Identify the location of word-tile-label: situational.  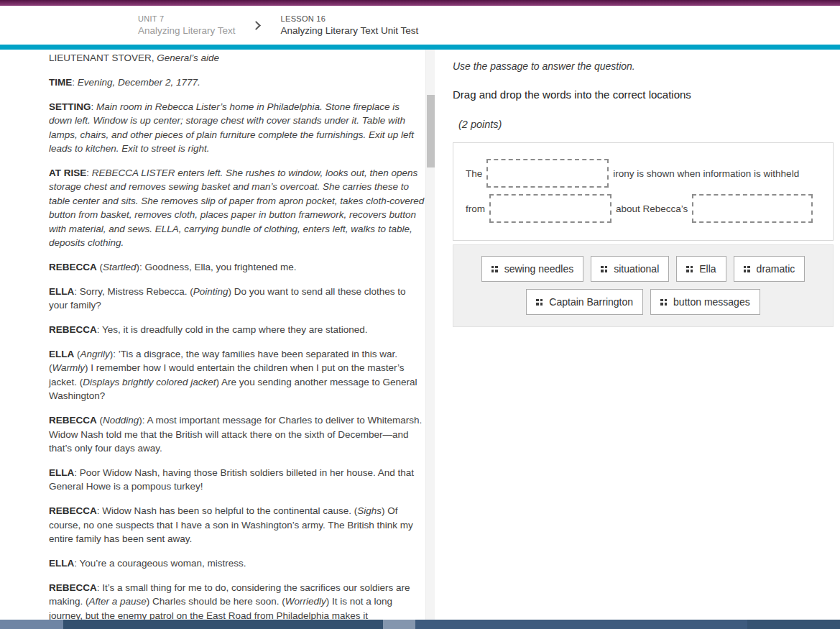
(637, 269).